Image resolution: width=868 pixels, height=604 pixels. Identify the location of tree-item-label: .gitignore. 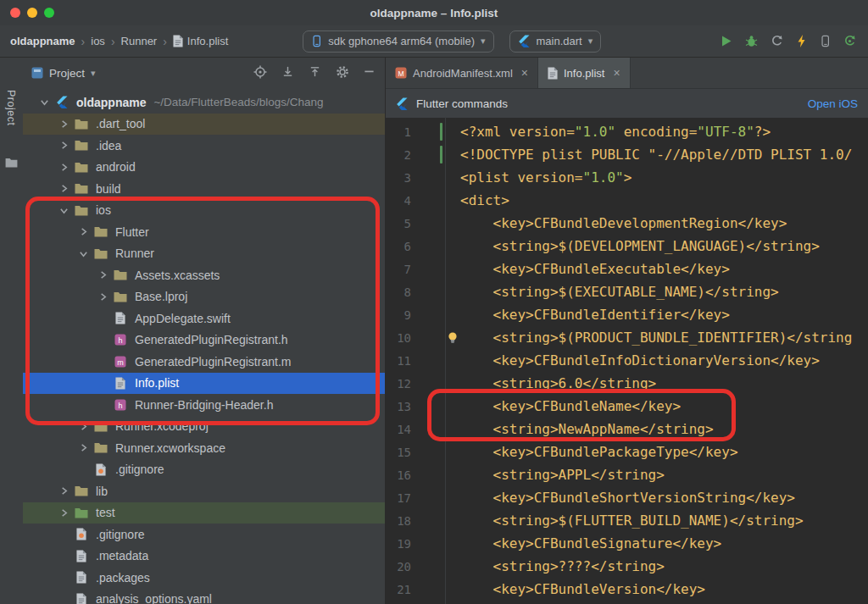
(140, 469).